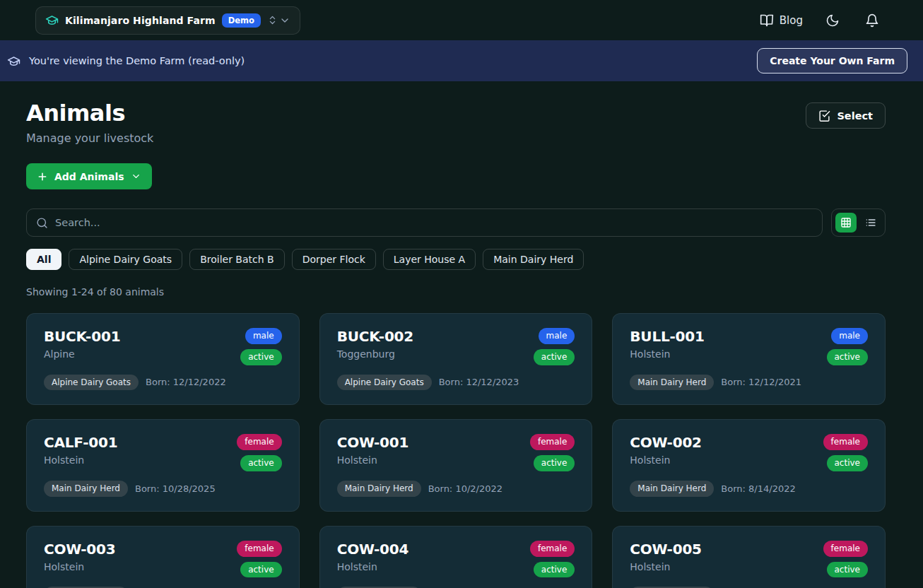 The image size is (923, 588). I want to click on animal-id: COW-002, so click(666, 442).